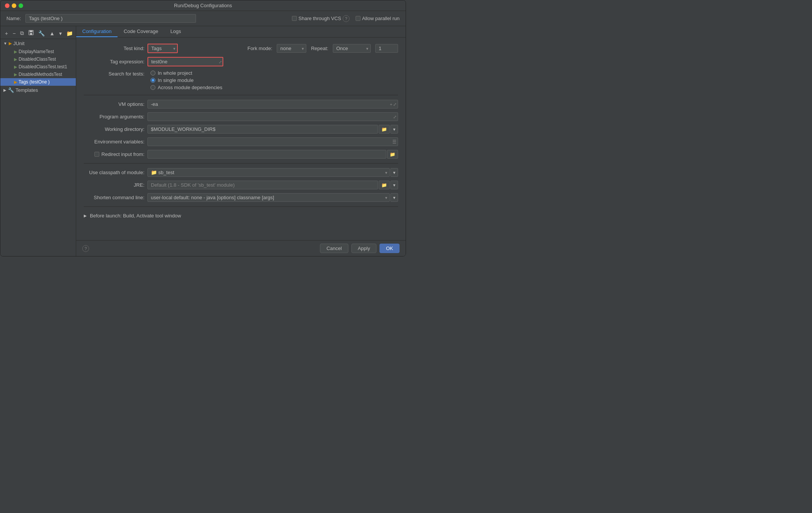 The height and width of the screenshot is (513, 812). What do you see at coordinates (16, 82) in the screenshot?
I see `test-icon-5: ▶` at bounding box center [16, 82].